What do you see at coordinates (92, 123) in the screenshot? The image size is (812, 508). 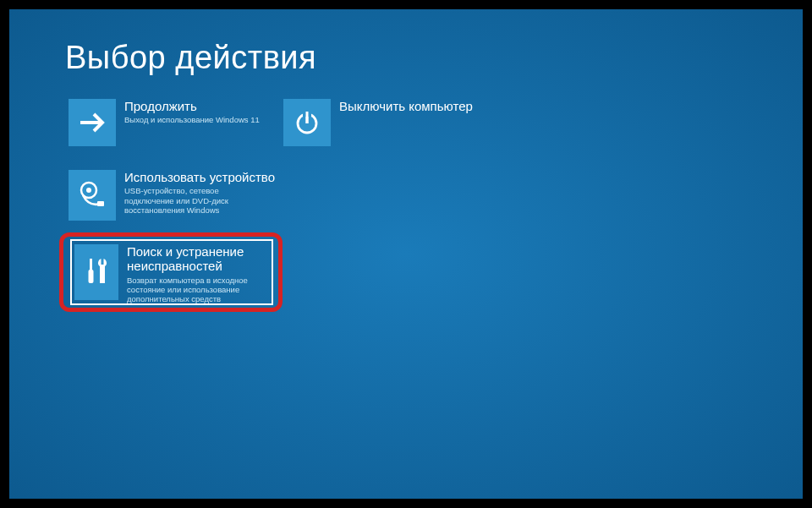 I see `arrow-right-icon` at bounding box center [92, 123].